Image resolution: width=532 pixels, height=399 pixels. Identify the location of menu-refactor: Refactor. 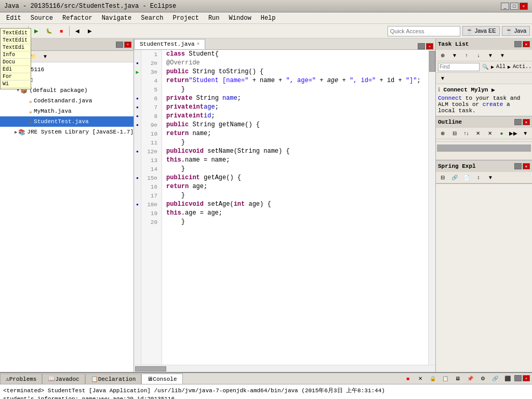
(77, 18).